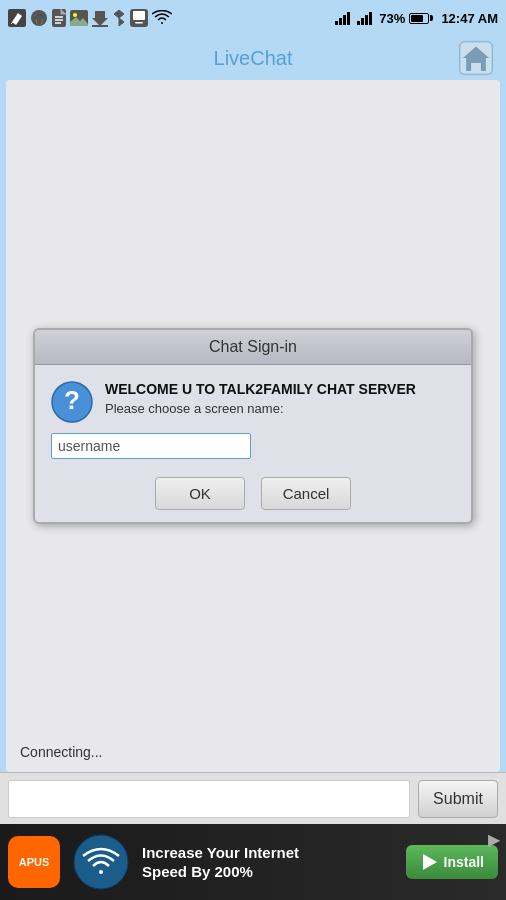 The image size is (506, 900). I want to click on battery-percent: 73%, so click(392, 18).